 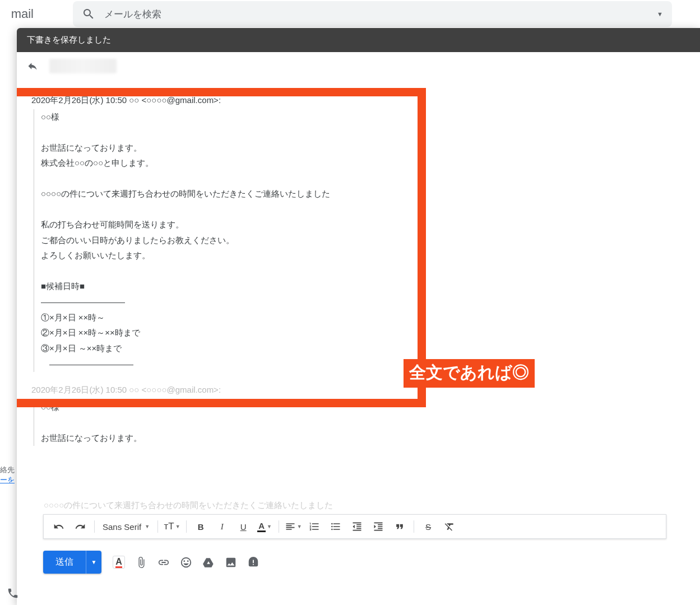 What do you see at coordinates (357, 527) in the screenshot?
I see `indent-less-button` at bounding box center [357, 527].